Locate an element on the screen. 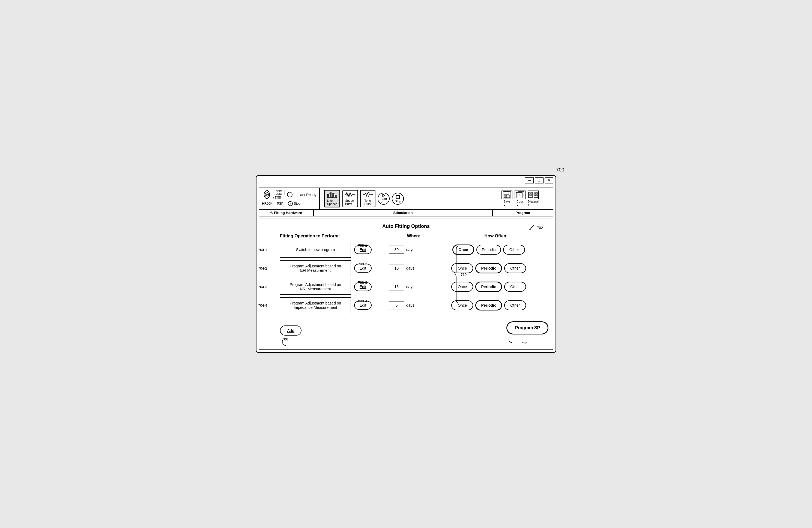 This screenshot has height=528, width=812. days-label-4: days is located at coordinates (410, 305).